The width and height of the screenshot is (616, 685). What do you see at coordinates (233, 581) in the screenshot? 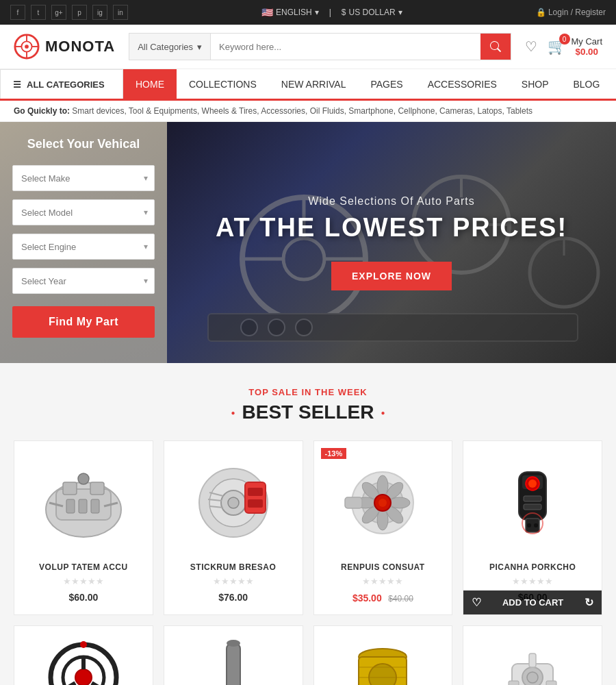
I see `product-stars-2: ★★★★★` at bounding box center [233, 581].